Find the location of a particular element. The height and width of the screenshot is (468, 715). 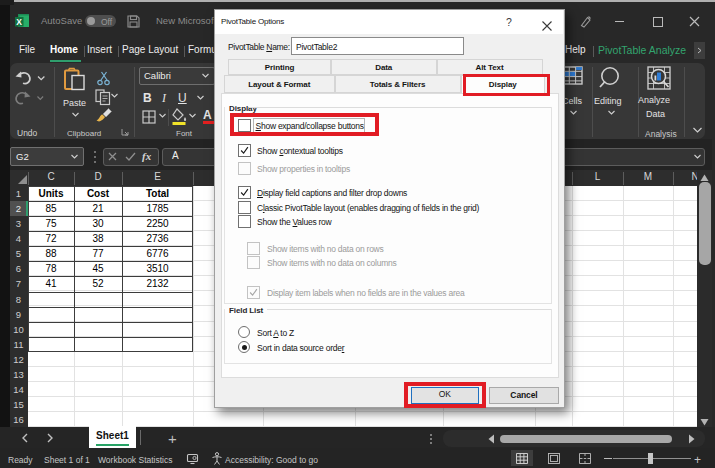

svg-text: X is located at coordinates (19, 22).